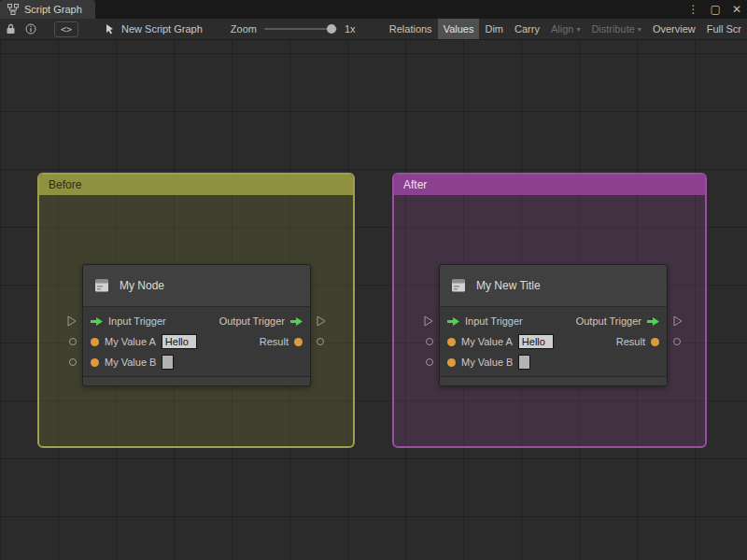 This screenshot has width=747, height=560. Describe the element at coordinates (374, 9) in the screenshot. I see `window-tab-bar: Script Graph ⋮ ▢ ✕` at that location.